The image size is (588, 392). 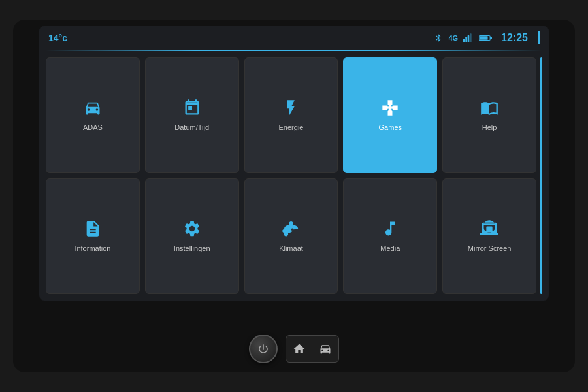 I want to click on music-icon, so click(x=390, y=230).